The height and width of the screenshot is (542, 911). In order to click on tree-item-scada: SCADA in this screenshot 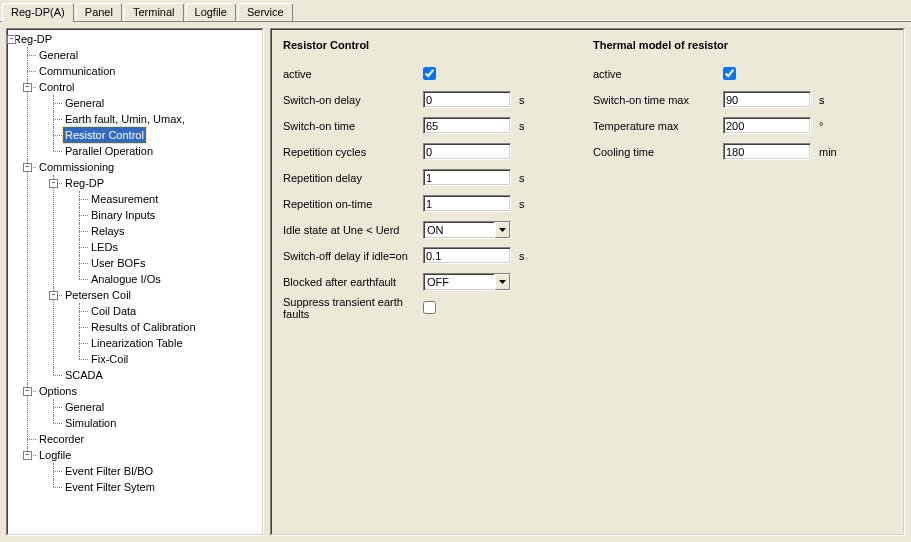, I will do `click(84, 375)`.